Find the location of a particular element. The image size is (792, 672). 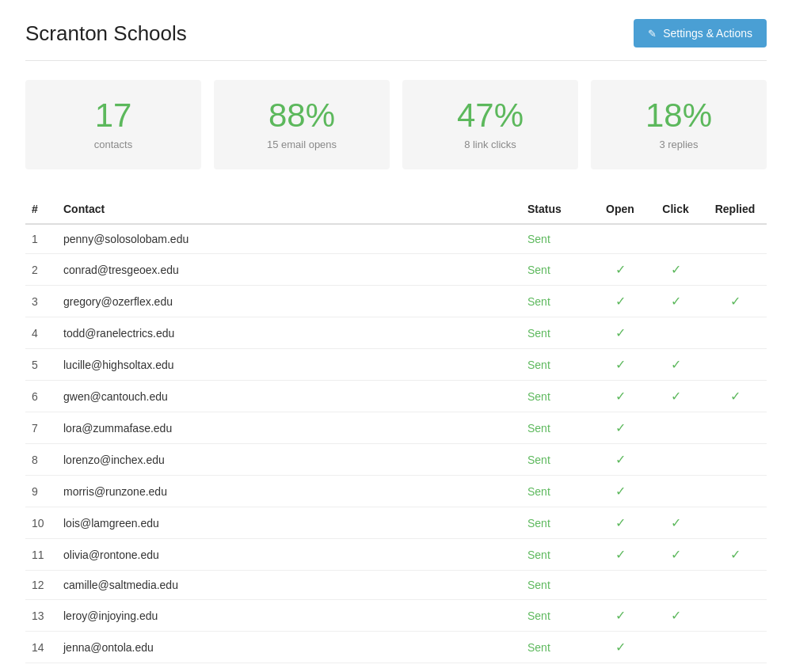

table-row: 5 lucille@highsoltax.edu Sent ✓ ✓ is located at coordinates (396, 365).